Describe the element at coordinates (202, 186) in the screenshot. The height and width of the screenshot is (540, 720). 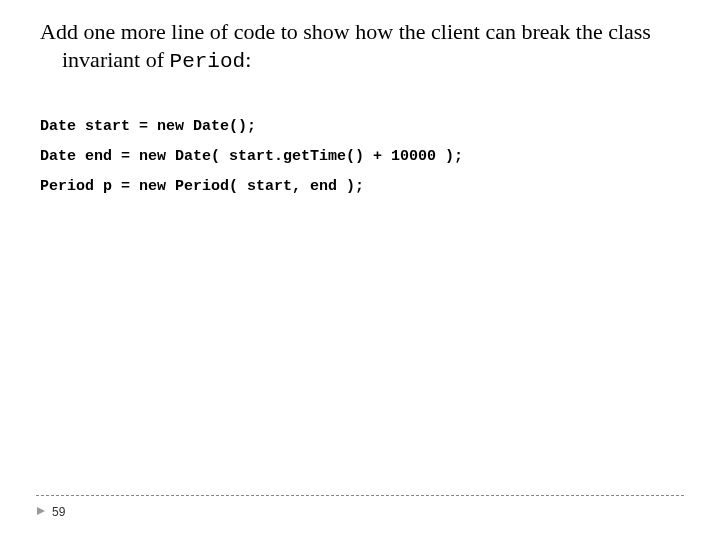
I see `code-line-3: Period p = new Period( start, end );` at that location.